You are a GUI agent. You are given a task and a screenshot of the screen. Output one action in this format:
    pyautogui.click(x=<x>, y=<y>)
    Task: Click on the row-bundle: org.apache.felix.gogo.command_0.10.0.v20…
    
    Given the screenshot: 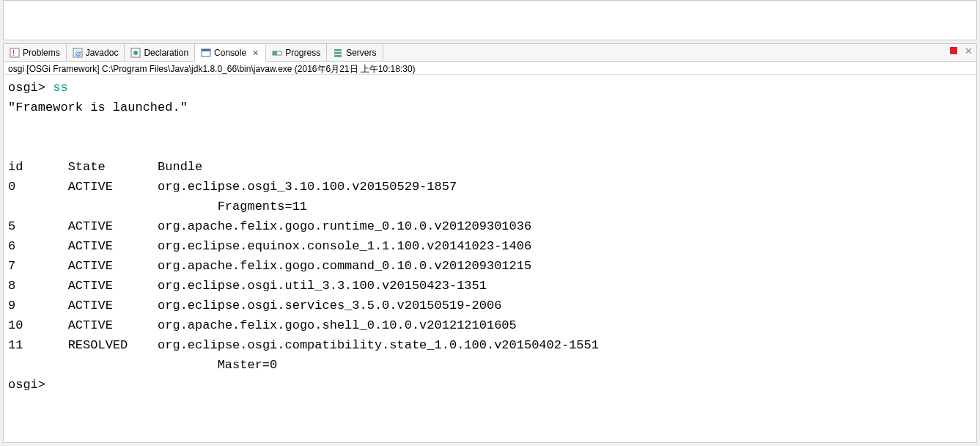 What is the action you would take?
    pyautogui.click(x=345, y=266)
    